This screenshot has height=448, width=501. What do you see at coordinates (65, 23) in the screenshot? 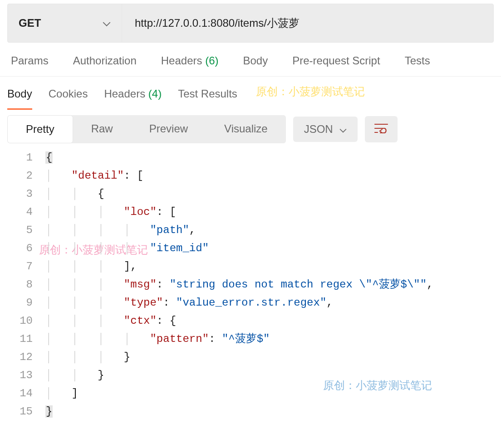
I see `http-method-select: GET` at bounding box center [65, 23].